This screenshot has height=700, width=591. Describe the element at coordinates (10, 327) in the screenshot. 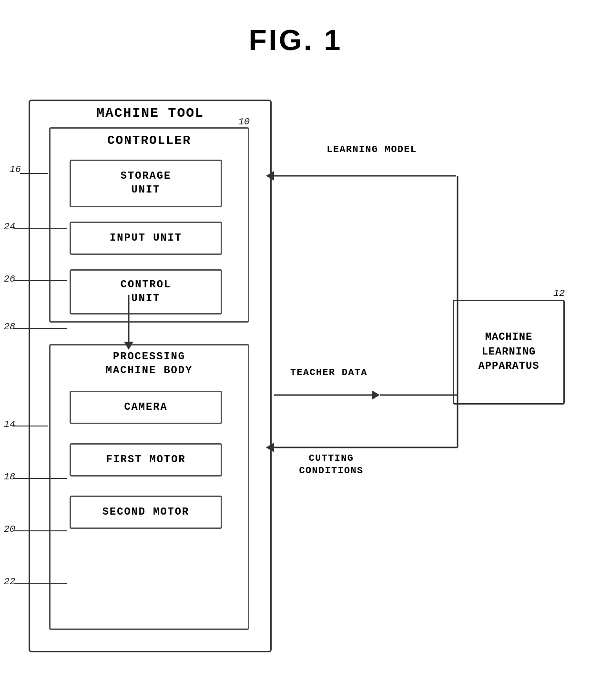

I see `ref-28-label: 28` at that location.